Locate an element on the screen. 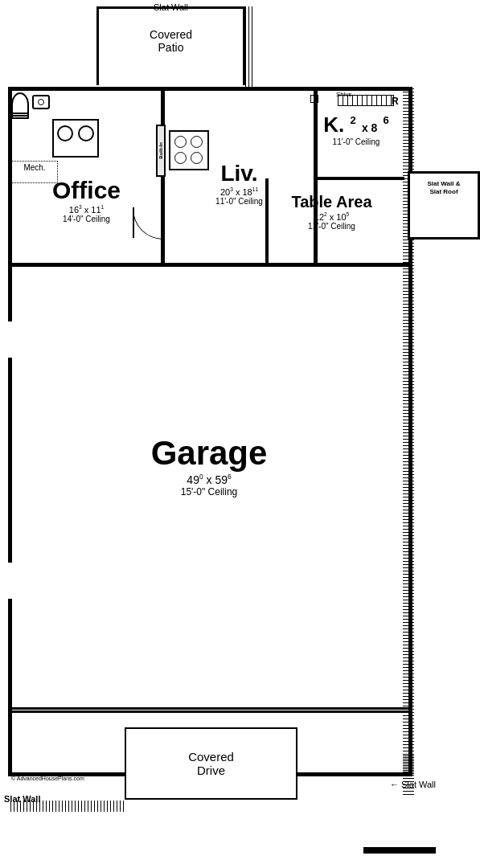 Image resolution: width=480 pixels, height=868 pixels. table-area-left-wall is located at coordinates (267, 222).